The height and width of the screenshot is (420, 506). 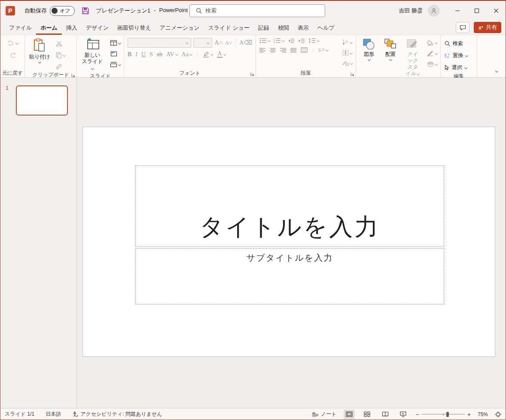 What do you see at coordinates (115, 54) in the screenshot?
I see `reset-slide-button` at bounding box center [115, 54].